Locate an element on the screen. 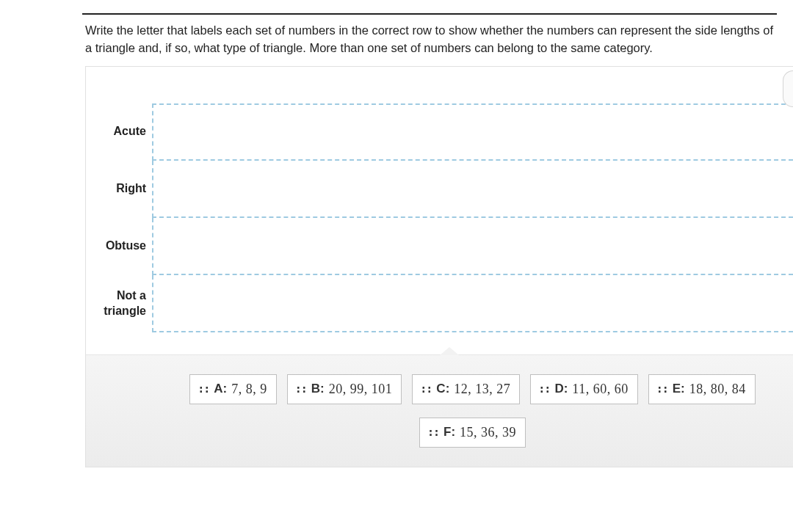 This screenshot has height=532, width=793. chip-numbers: 18, 80, 84 is located at coordinates (718, 389).